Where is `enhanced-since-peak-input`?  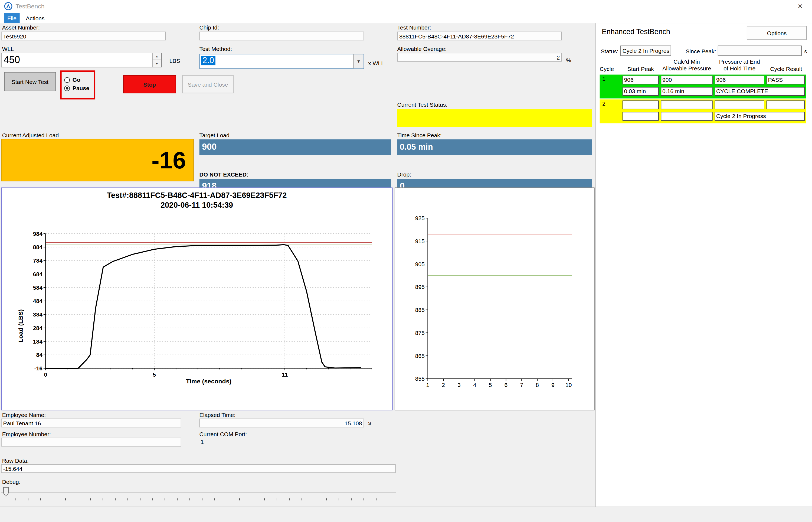 enhanced-since-peak-input is located at coordinates (760, 51).